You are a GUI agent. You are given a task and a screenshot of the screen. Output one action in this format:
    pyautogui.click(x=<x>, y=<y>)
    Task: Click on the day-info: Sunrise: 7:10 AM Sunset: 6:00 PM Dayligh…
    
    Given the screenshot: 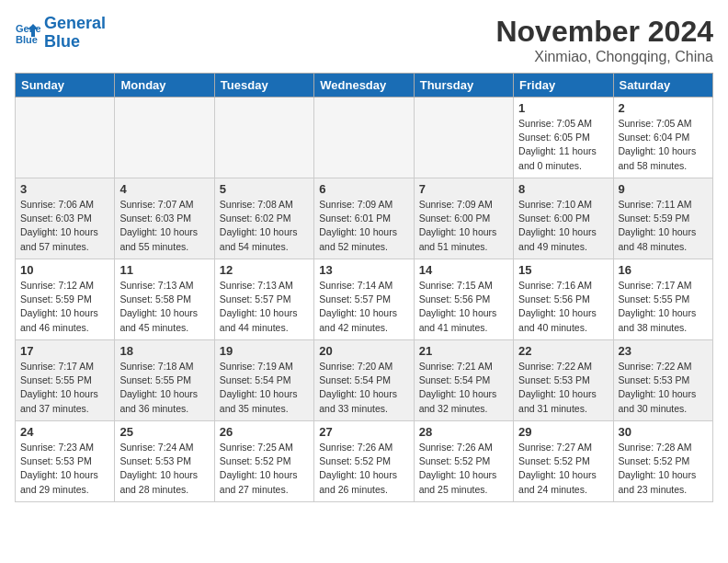 What is the action you would take?
    pyautogui.click(x=563, y=226)
    